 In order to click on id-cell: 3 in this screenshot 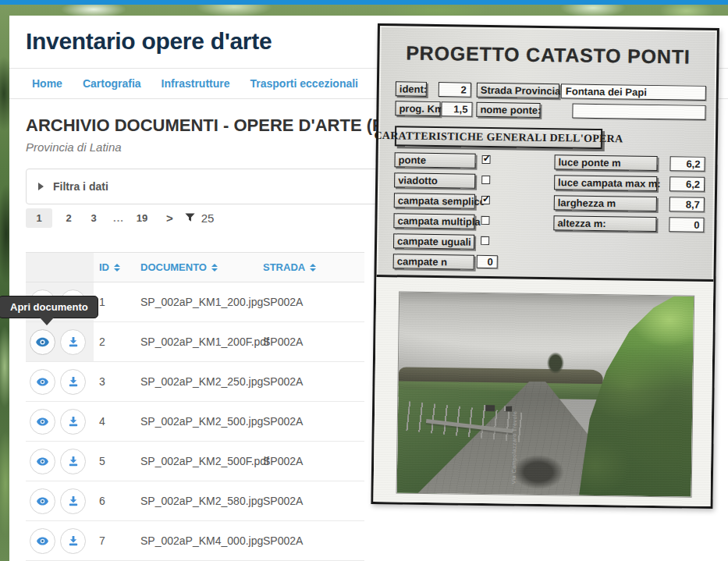, I will do `click(117, 382)`.